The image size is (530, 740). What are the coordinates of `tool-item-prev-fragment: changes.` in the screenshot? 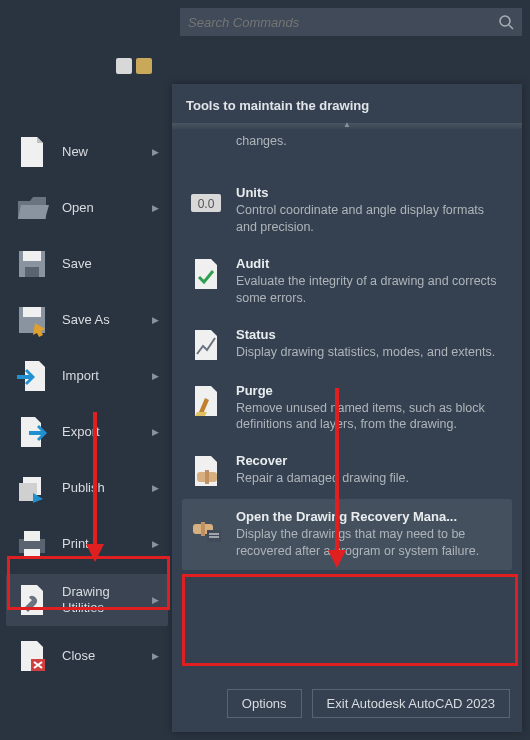 It's located at (347, 152).